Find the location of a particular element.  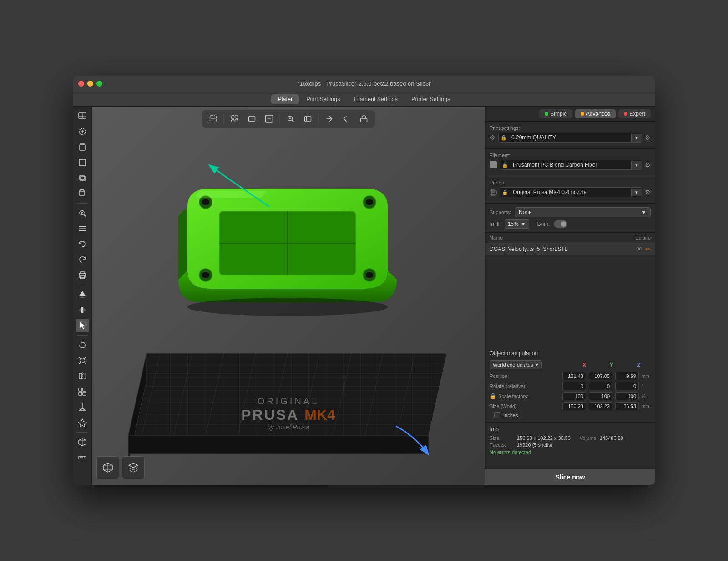

inches-checkbox is located at coordinates (497, 415).